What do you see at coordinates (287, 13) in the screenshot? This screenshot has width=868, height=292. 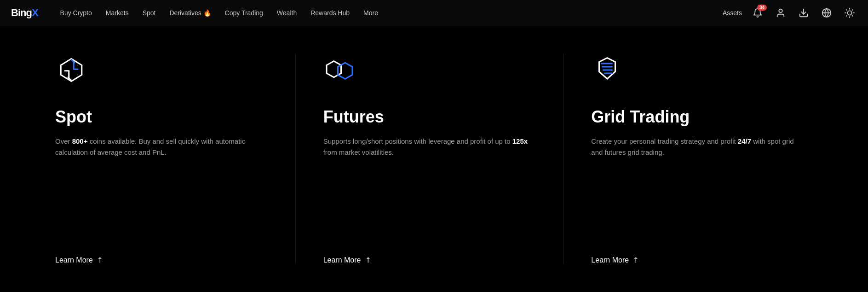 I see `nav-wealth: Wealth` at bounding box center [287, 13].